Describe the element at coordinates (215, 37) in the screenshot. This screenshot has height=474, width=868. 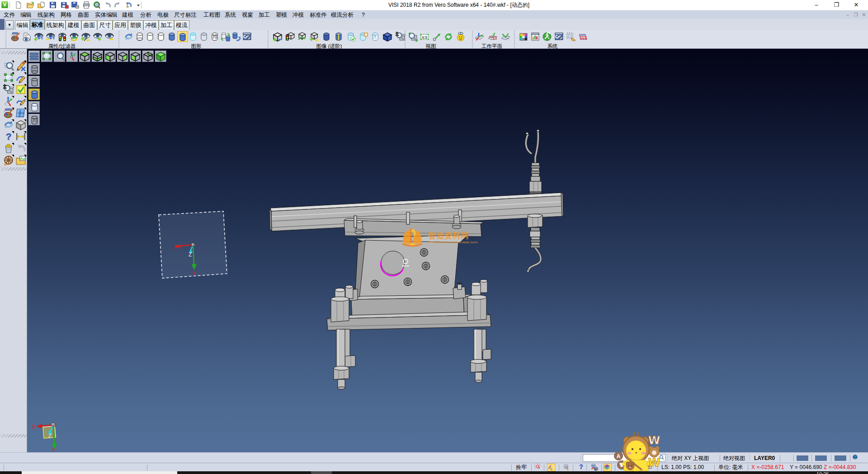
I see `wire-shade-mode-button` at that location.